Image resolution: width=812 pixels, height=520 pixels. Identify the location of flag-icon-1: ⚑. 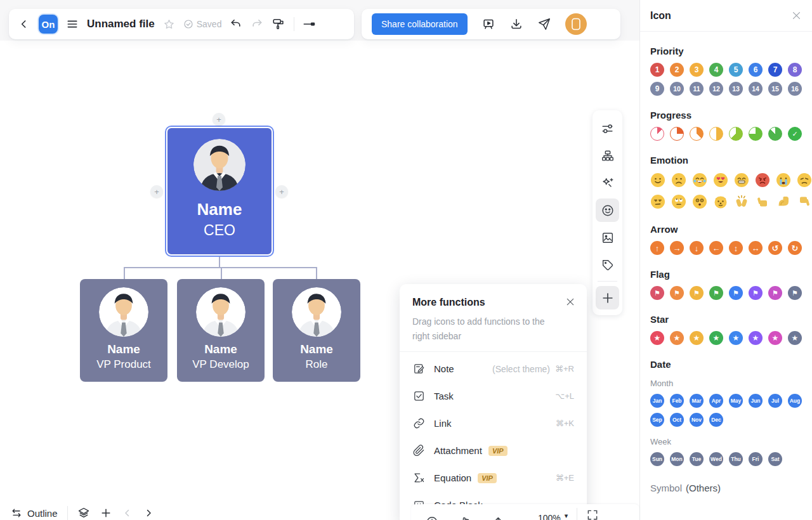
(657, 293).